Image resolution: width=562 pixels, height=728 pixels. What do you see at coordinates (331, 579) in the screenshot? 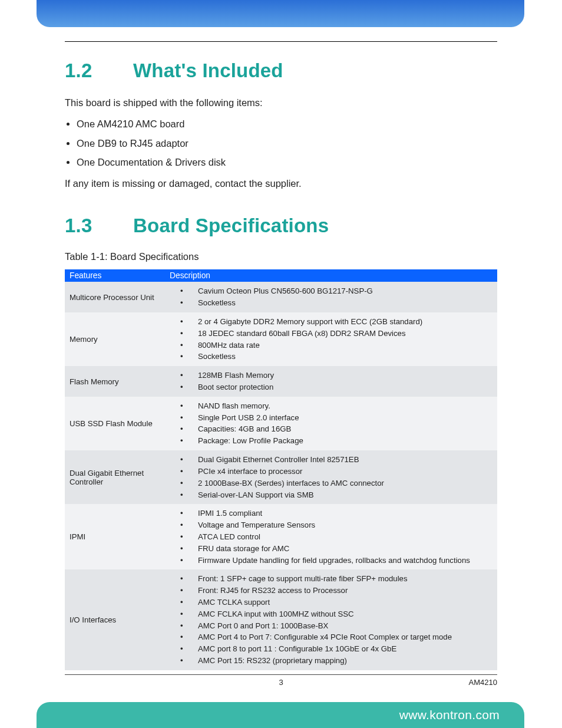
I see `description-item: Front: 1 SFP+ cage to support multi-rate…` at bounding box center [331, 579].